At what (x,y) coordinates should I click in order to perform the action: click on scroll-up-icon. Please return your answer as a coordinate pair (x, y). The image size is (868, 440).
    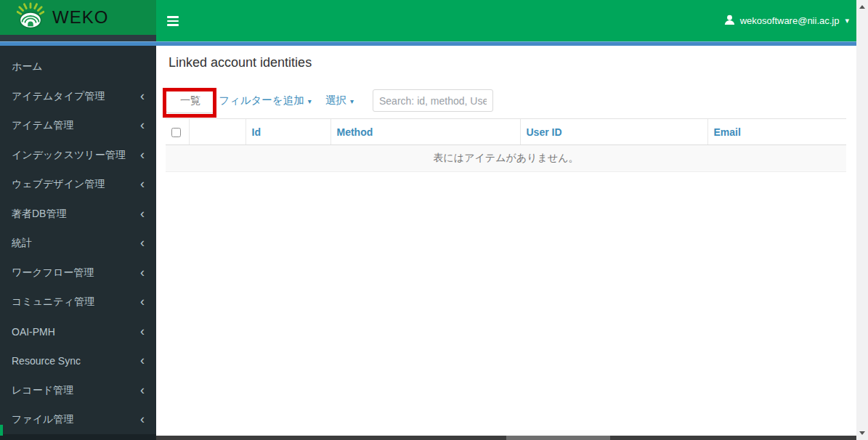
    Looking at the image, I should click on (862, 7).